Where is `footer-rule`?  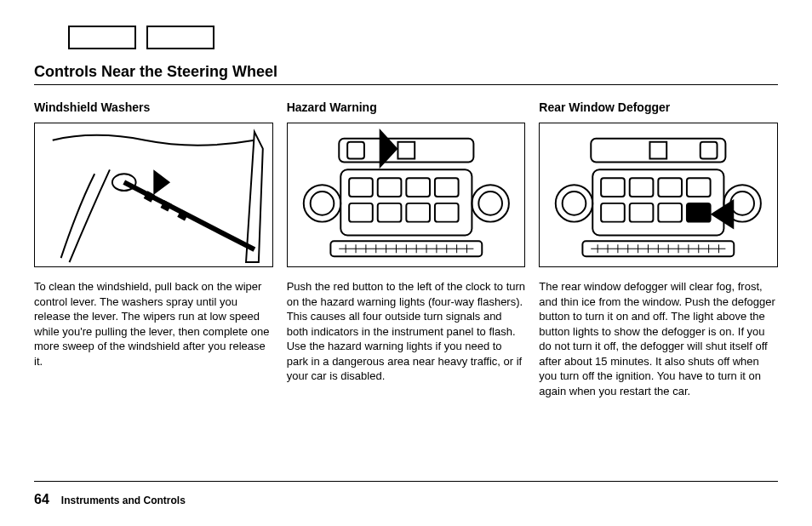 footer-rule is located at coordinates (406, 482).